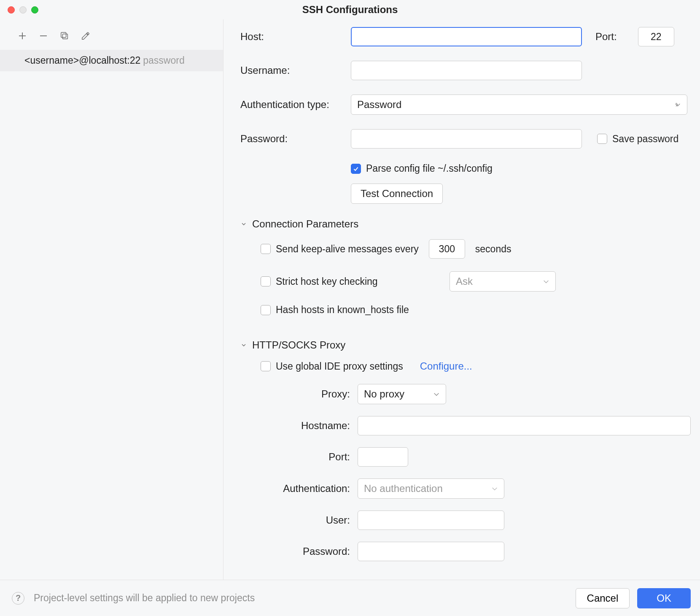 This screenshot has height=616, width=700. Describe the element at coordinates (519, 105) in the screenshot. I see `auth-type-select: Password` at that location.